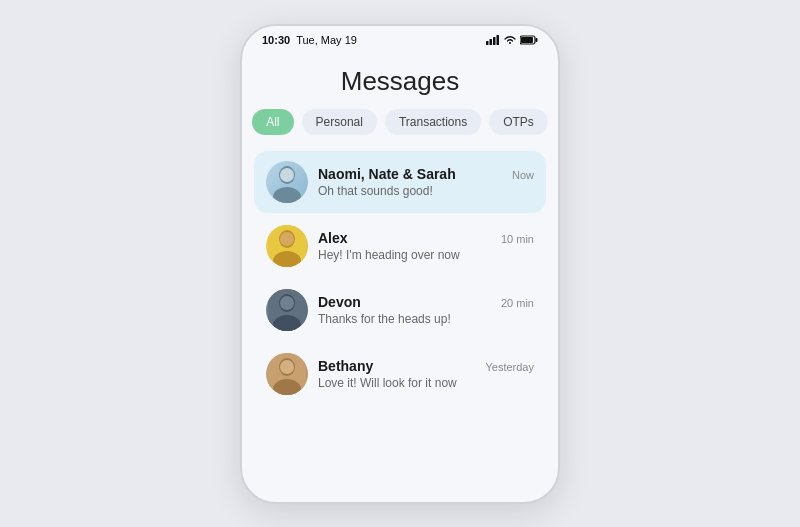  Describe the element at coordinates (326, 40) in the screenshot. I see `status-date: Tue, May 19` at that location.